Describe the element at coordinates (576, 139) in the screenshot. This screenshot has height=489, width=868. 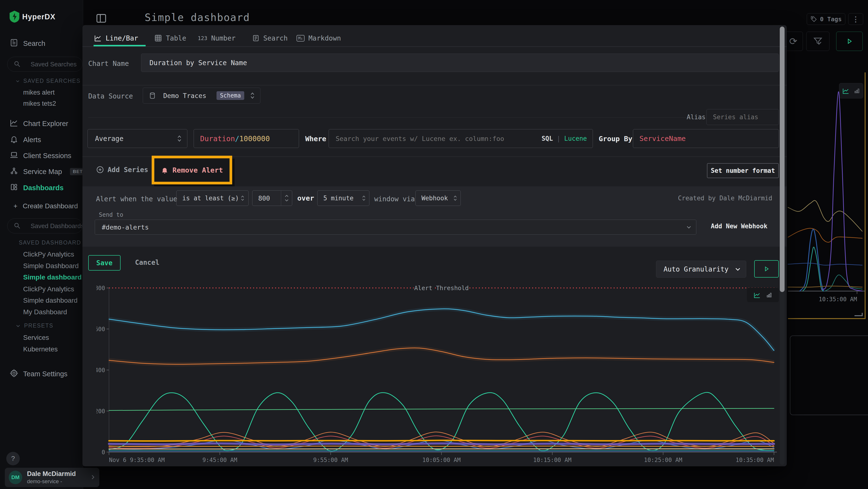
I see `lucene-toggle: Lucene` at that location.